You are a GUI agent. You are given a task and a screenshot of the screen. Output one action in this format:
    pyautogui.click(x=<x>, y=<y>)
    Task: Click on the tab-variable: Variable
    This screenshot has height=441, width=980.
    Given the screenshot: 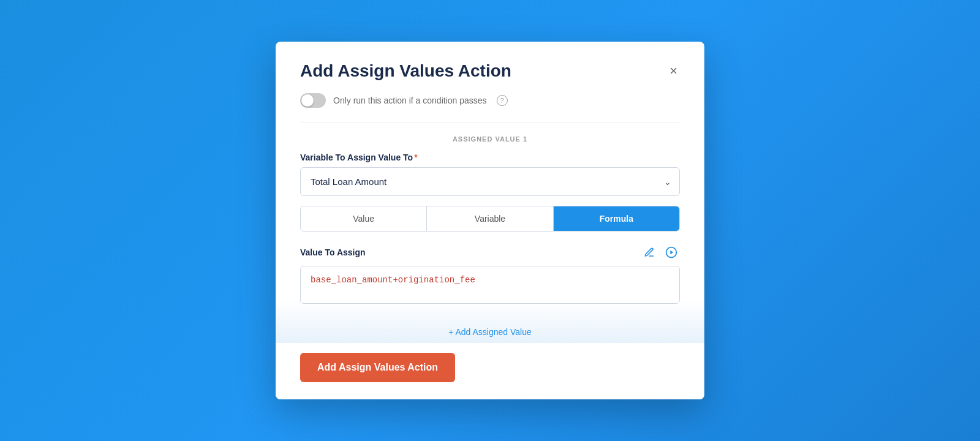 What is the action you would take?
    pyautogui.click(x=490, y=219)
    